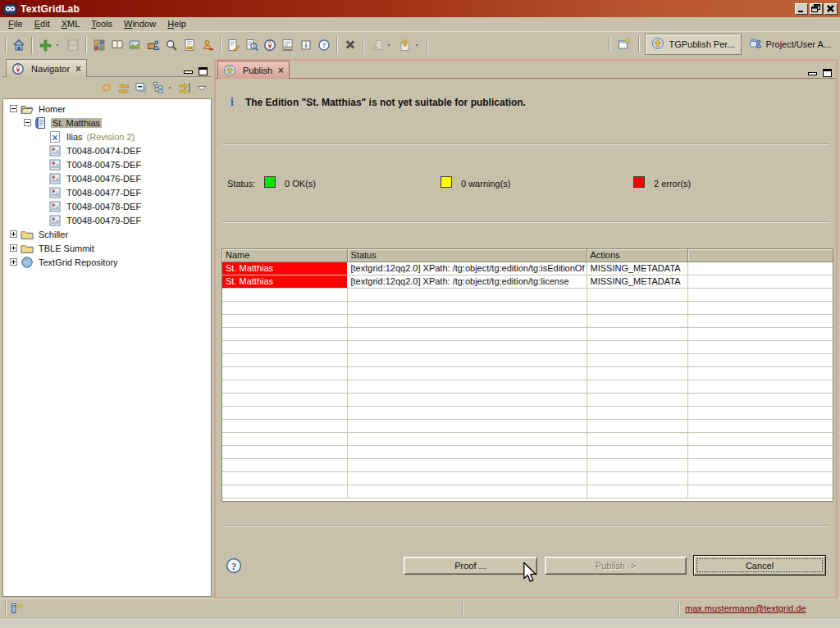 The height and width of the screenshot is (628, 840). Describe the element at coordinates (141, 25) in the screenshot. I see `menu-window: Window` at that location.